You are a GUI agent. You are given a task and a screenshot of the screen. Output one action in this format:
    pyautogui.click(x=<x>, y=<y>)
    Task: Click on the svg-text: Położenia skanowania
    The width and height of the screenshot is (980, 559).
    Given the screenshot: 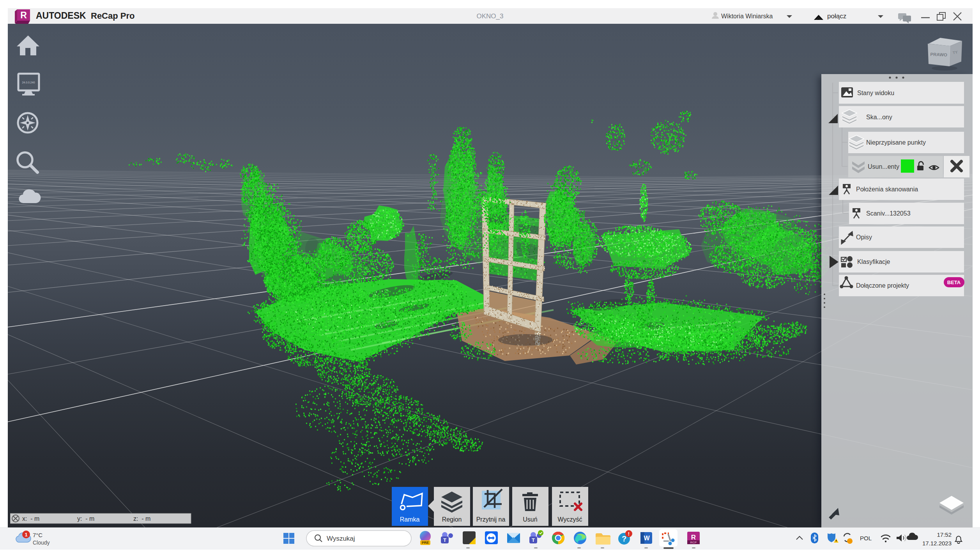 What is the action you would take?
    pyautogui.click(x=887, y=189)
    